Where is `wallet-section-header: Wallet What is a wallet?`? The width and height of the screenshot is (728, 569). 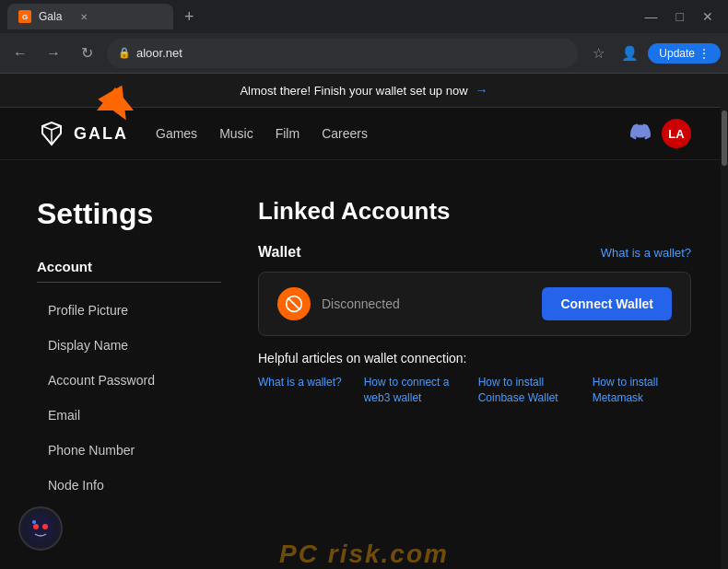 wallet-section-header: Wallet What is a wallet? is located at coordinates (475, 252).